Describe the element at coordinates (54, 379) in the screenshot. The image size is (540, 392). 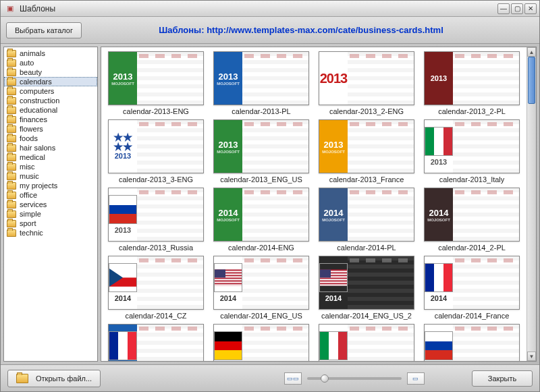
I see `open-file-button: Открыть файл...` at that location.